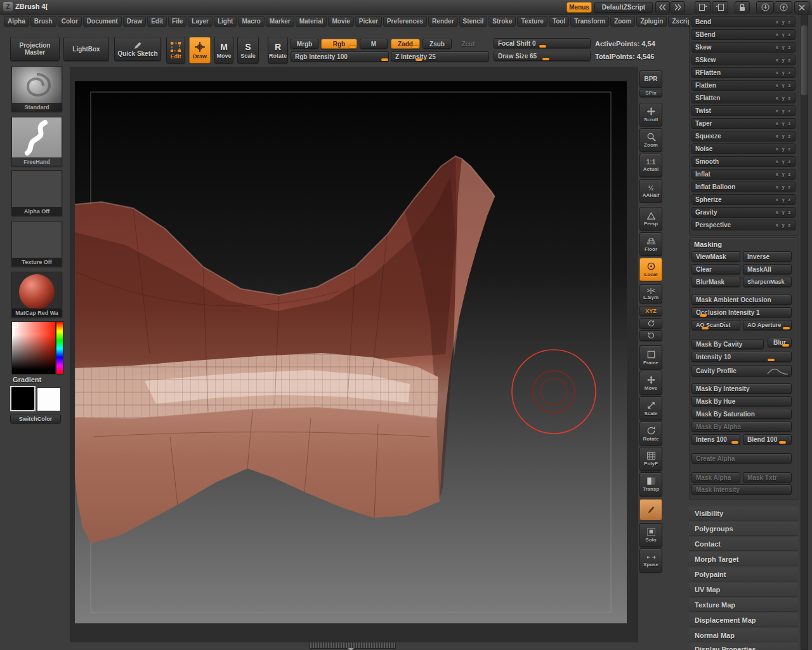  Describe the element at coordinates (36, 419) in the screenshot. I see `switch-color-button: SwitchColor` at that location.